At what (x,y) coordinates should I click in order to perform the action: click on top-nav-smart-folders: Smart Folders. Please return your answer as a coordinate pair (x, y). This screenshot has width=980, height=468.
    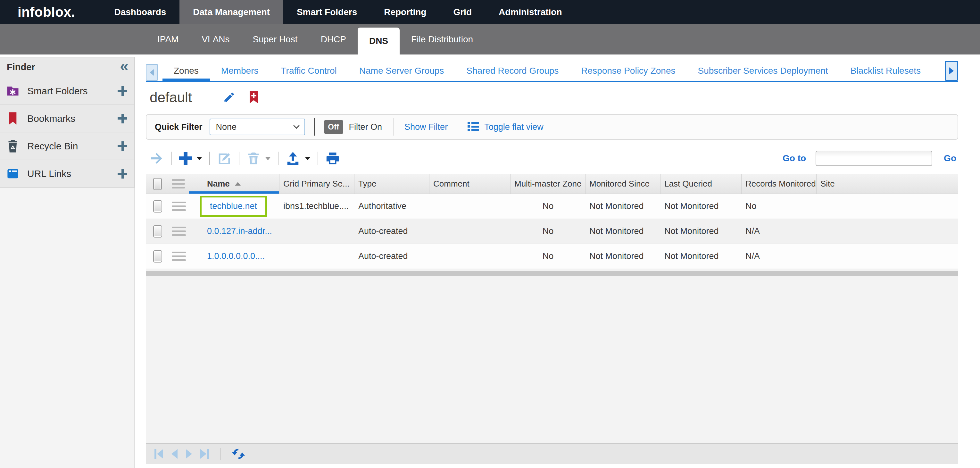
    Looking at the image, I should click on (327, 12).